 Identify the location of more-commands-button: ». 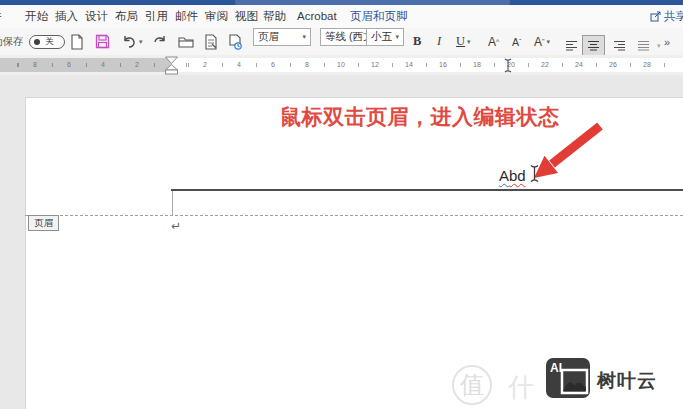
(667, 42).